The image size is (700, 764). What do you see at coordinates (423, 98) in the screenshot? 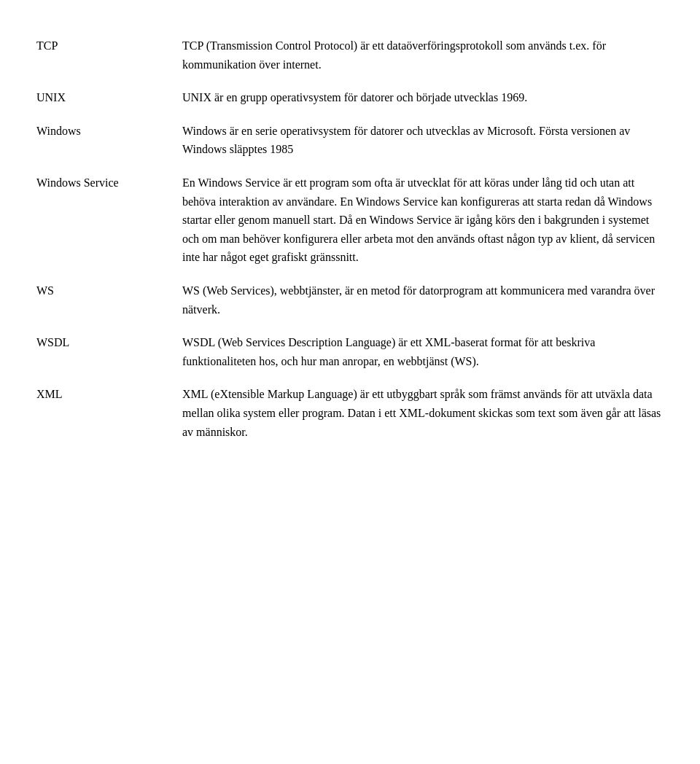
I see `definition-cell: UNIX är en grupp operativsystem för dato…` at bounding box center [423, 98].